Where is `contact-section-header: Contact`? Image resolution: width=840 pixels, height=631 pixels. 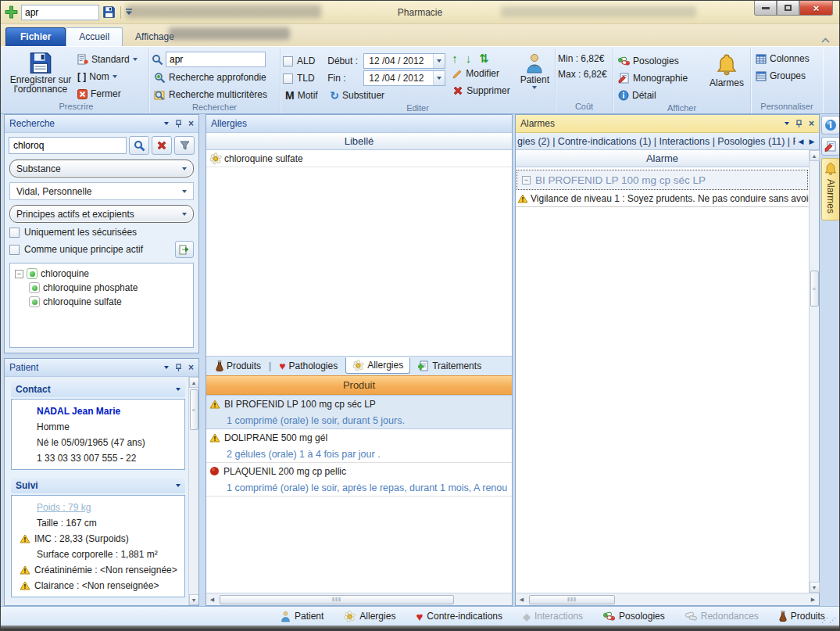 contact-section-header: Contact is located at coordinates (98, 389).